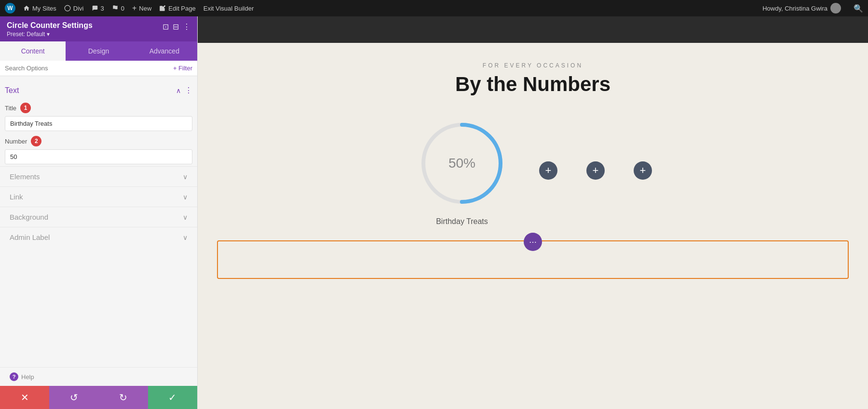 Image resolution: width=868 pixels, height=409 pixels. Describe the element at coordinates (50, 34) in the screenshot. I see `preset-selector: Preset: Default ▾` at that location.